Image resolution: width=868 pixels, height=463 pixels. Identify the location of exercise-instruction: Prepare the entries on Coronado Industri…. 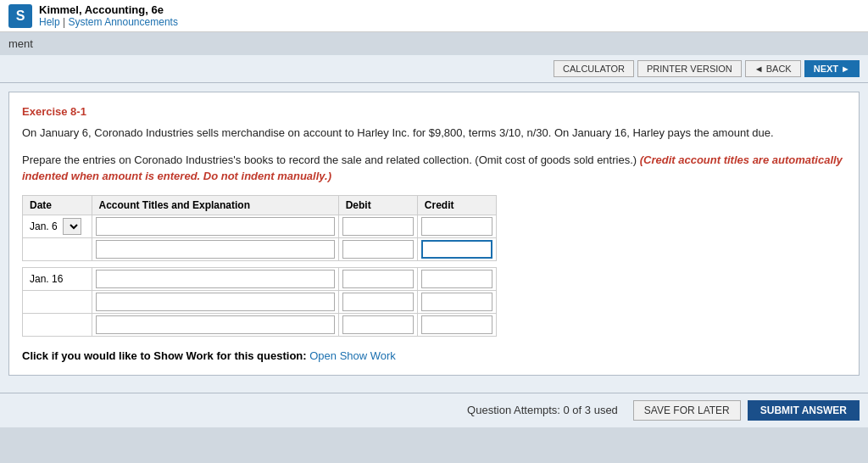
(434, 168).